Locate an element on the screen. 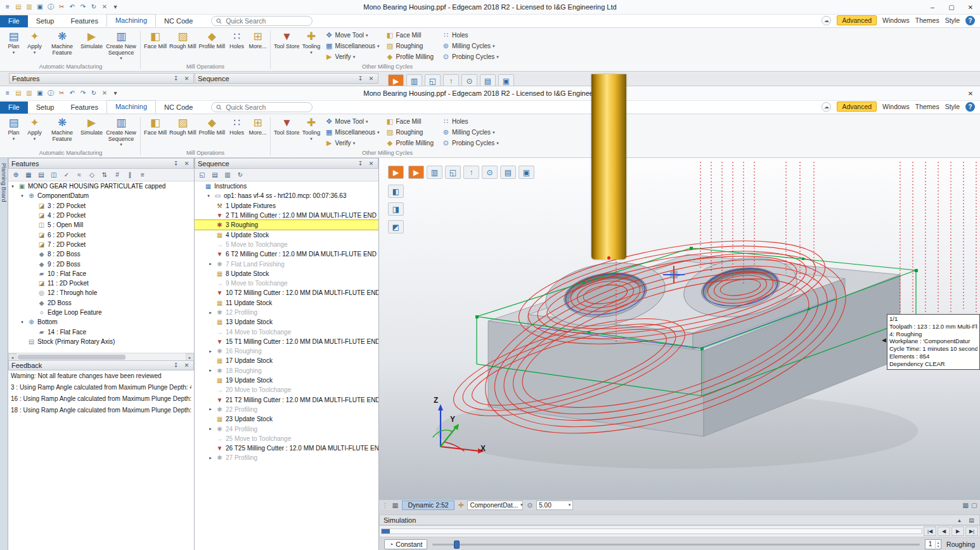  close-panel-icon: ✕ is located at coordinates (371, 164).